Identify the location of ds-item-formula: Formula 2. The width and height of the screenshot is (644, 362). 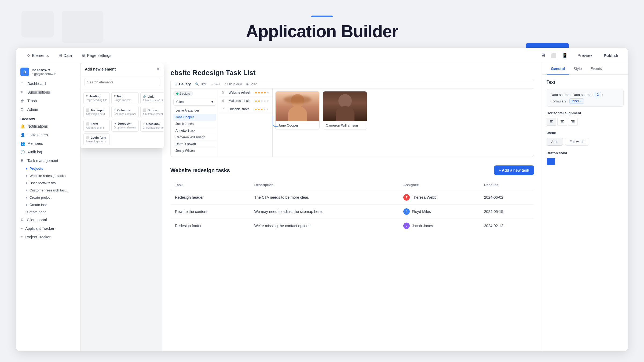
(559, 101).